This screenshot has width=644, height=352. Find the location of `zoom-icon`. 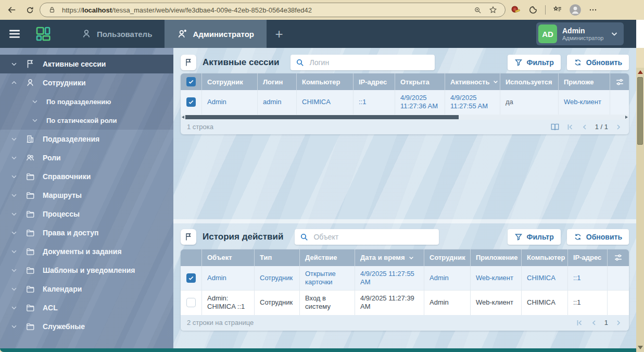

zoom-icon is located at coordinates (477, 10).